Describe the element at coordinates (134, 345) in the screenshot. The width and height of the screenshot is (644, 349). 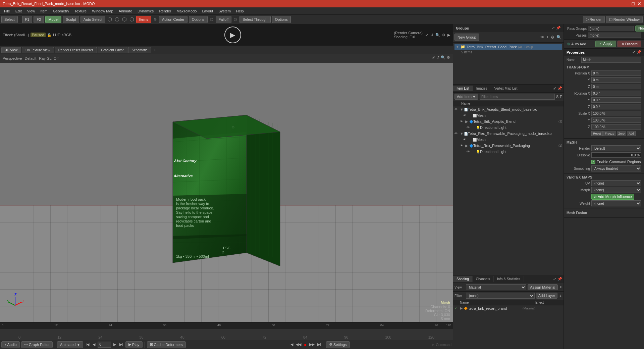
I see `play-button-bottom: ▶ Play` at that location.